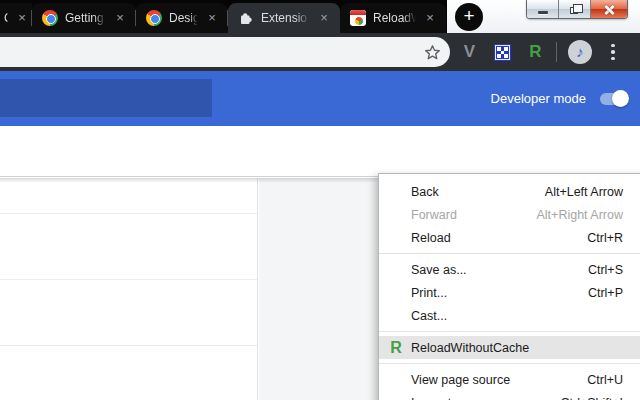 This screenshot has width=640, height=400. Describe the element at coordinates (224, 16) in the screenshot. I see `tab-strip: C × Getting × Design × Extensio` at that location.